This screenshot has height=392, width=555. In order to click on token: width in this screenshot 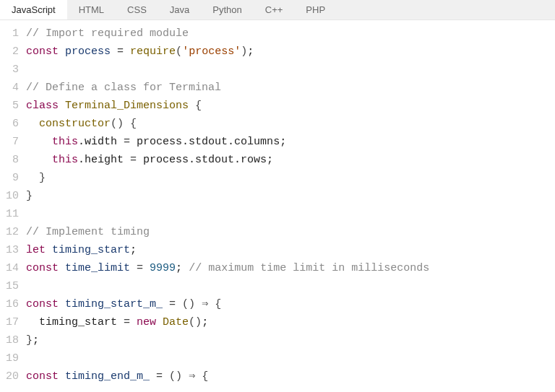, I will do `click(101, 141)`.